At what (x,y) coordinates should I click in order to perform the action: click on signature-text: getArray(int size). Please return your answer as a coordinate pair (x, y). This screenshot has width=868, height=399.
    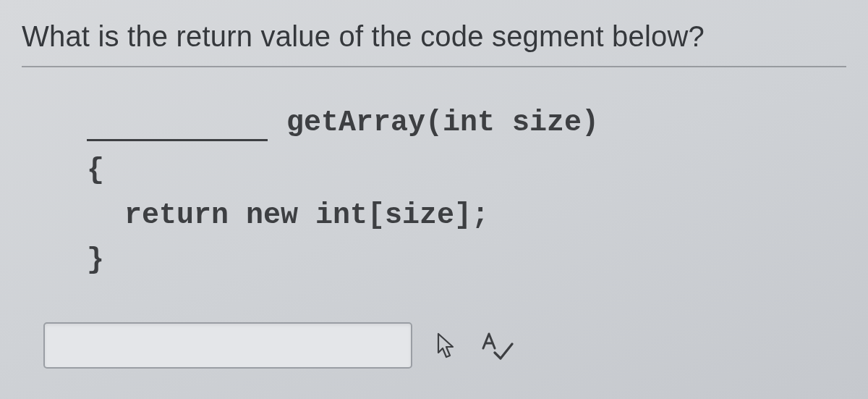
    Looking at the image, I should click on (443, 123).